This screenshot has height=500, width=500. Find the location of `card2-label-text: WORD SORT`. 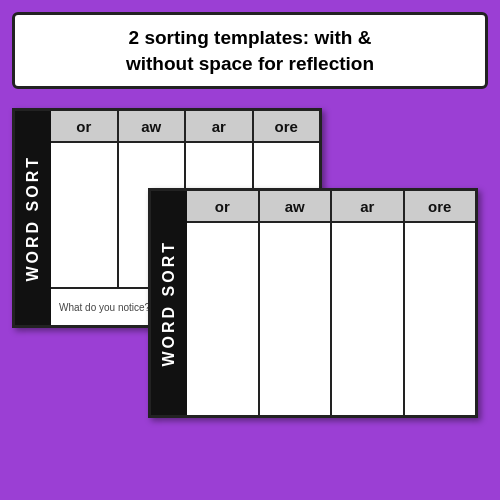

card2-label-text: WORD SORT is located at coordinates (169, 304).